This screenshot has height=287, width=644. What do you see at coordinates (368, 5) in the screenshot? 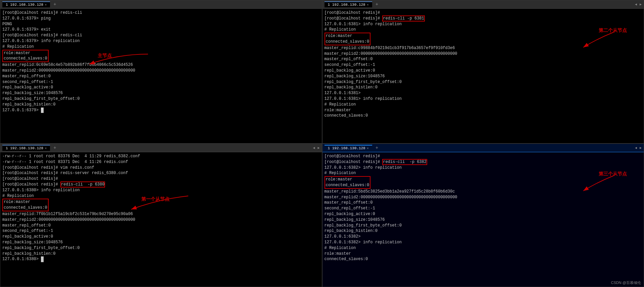
I see `tab-top-right-close: ✕` at bounding box center [368, 5].